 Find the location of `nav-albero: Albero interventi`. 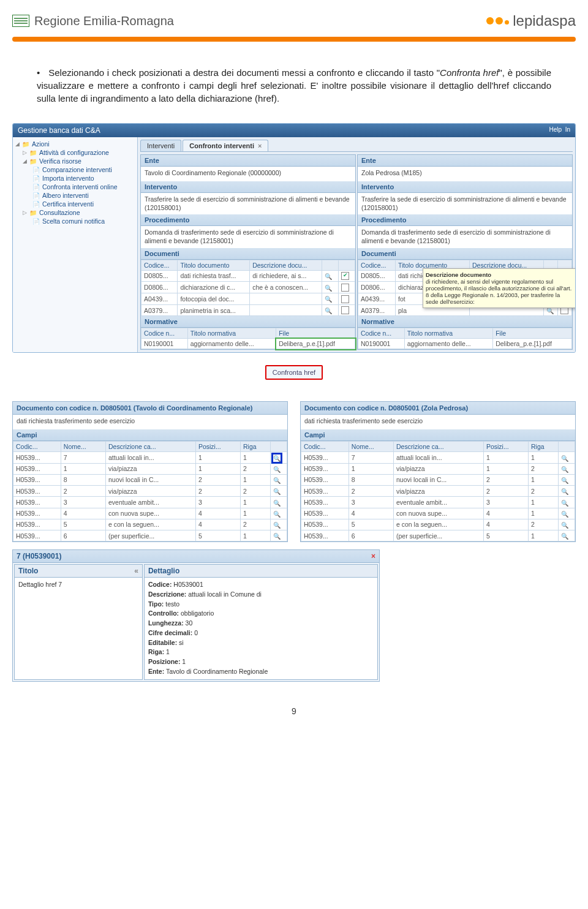

nav-albero: Albero interventi is located at coordinates (75, 195).